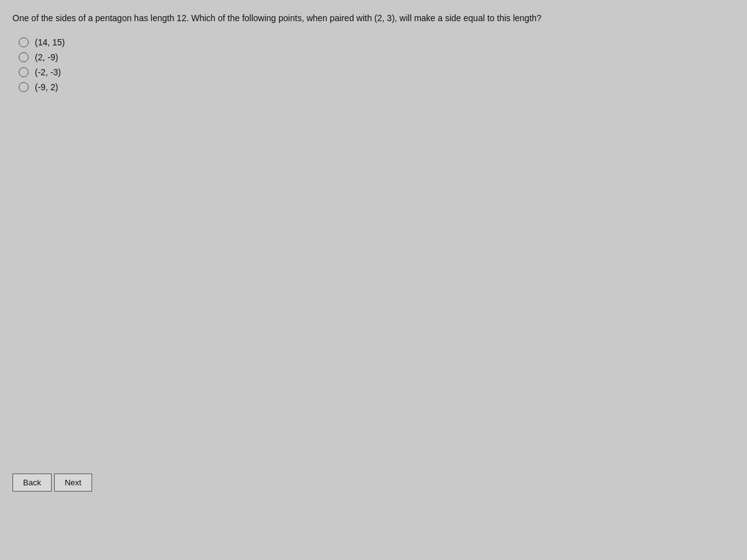 This screenshot has width=747, height=560. What do you see at coordinates (50, 42) in the screenshot?
I see `option-label-1: (9, 9)` at bounding box center [50, 42].